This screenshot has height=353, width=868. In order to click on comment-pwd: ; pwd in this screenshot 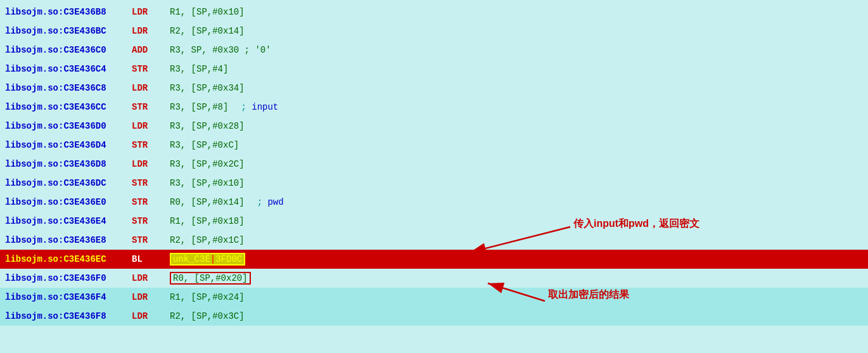, I will do `click(271, 202)`.